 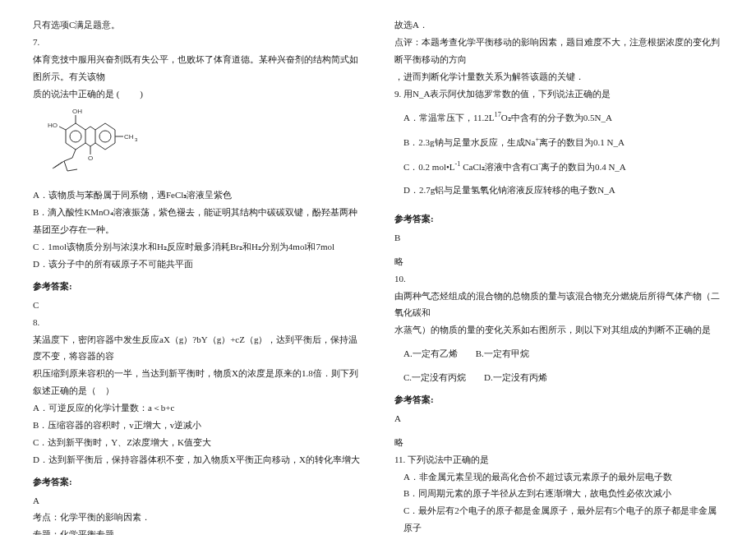 What do you see at coordinates (197, 221) in the screenshot?
I see `q7-option-b: B．滴入酸性KMnO₄溶液振荡，紫色褪去，能证明其结构中碳碳双键，酚羟基两种基团…` at bounding box center [197, 221].